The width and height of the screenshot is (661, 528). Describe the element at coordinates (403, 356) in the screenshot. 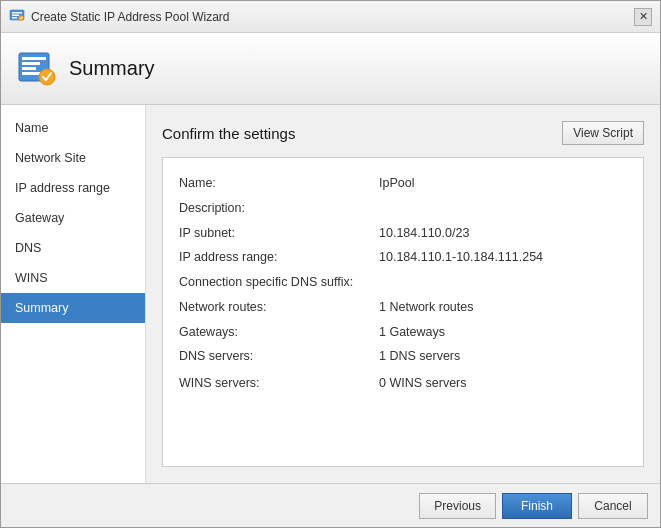

I see `settings-row-dns-servers: DNS servers: 1 DNS servers` at that location.